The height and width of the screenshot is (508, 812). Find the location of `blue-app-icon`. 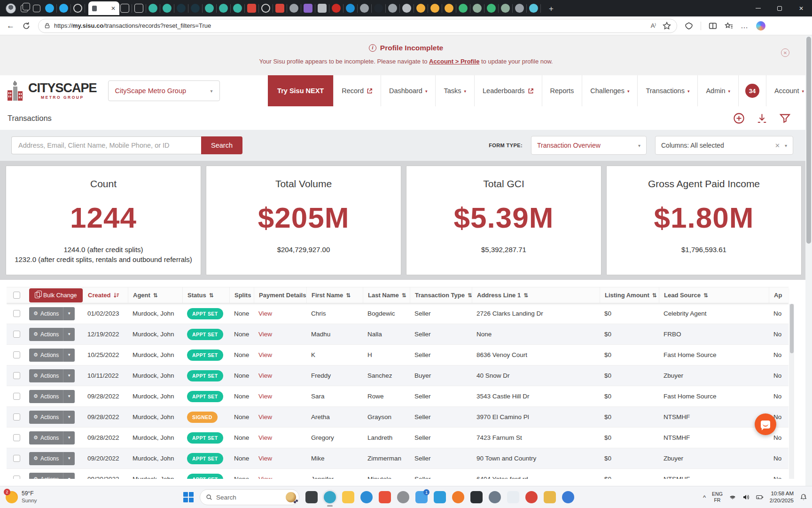

blue-app-icon is located at coordinates (568, 497).